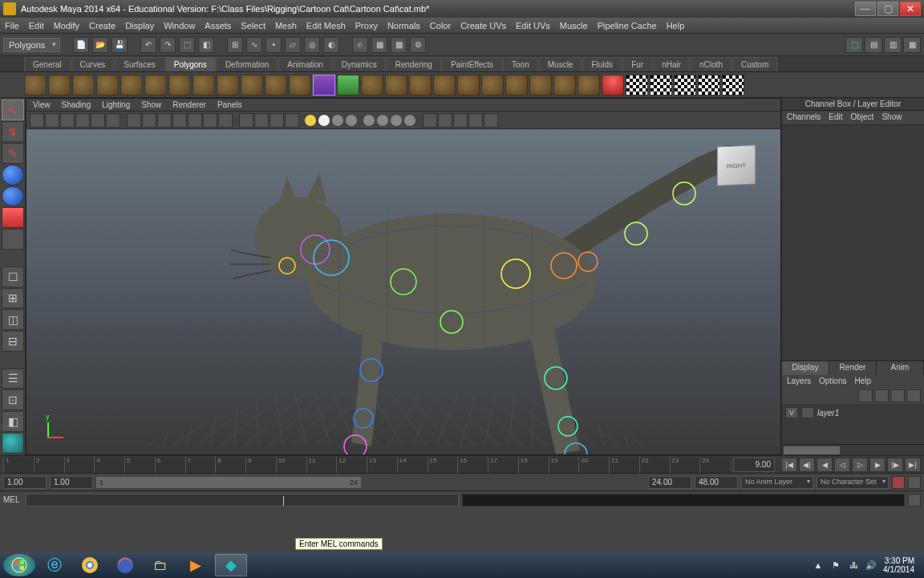 The width and height of the screenshot is (924, 578). What do you see at coordinates (206, 45) in the screenshot?
I see `select-object-icon: ◧` at bounding box center [206, 45].